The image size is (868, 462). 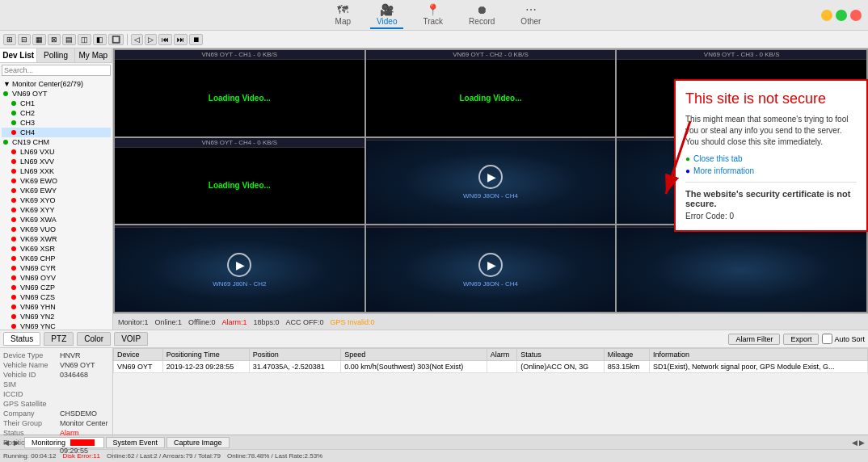 I want to click on tb-btn-13: ⏹, so click(x=196, y=40).